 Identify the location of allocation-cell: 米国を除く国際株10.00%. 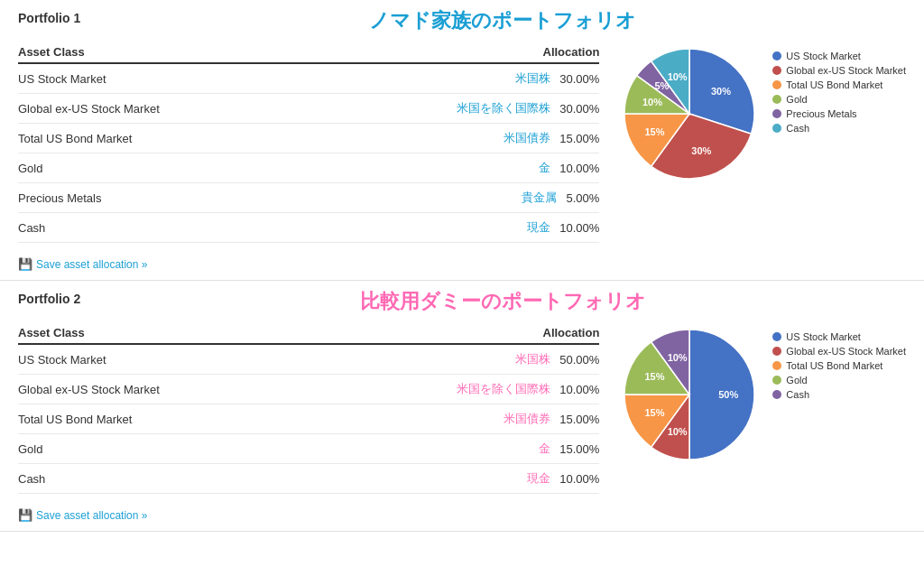
(454, 390).